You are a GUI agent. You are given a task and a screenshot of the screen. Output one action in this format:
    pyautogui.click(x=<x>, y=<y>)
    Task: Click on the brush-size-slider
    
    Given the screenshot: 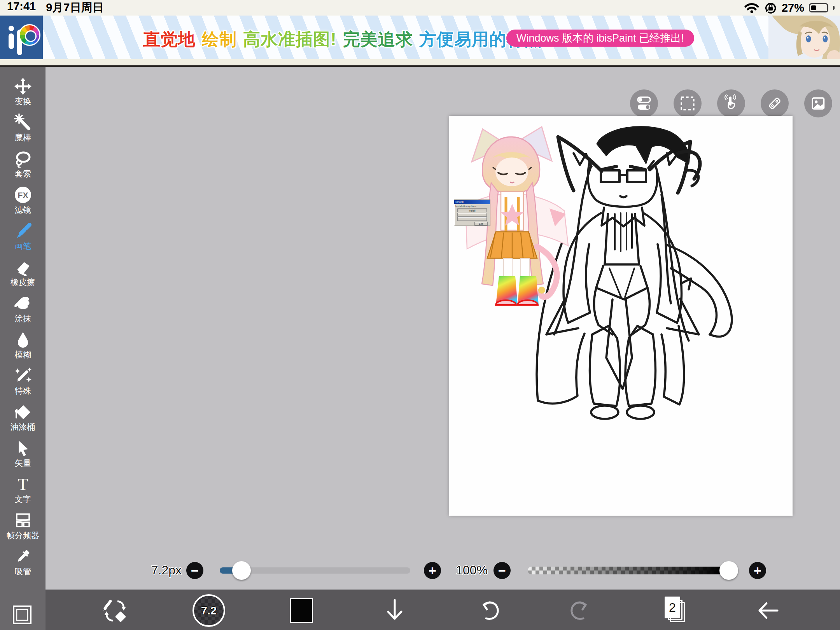 What is the action you would take?
    pyautogui.click(x=315, y=570)
    